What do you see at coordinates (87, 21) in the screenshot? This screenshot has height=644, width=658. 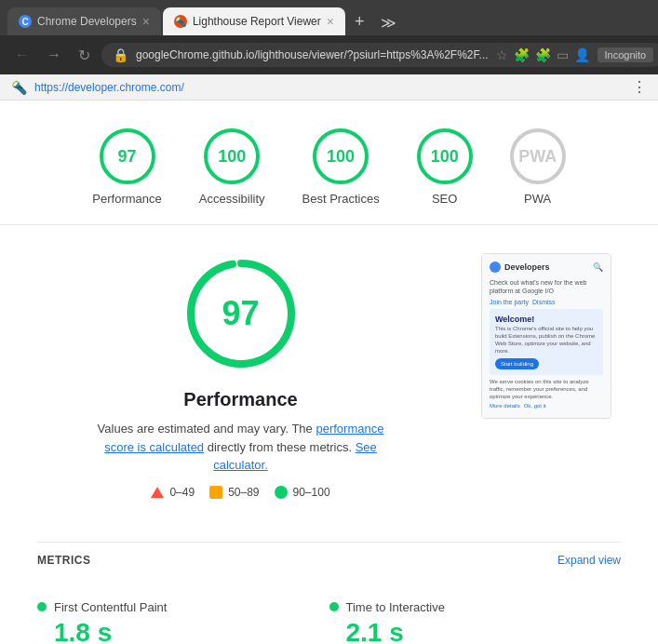 I see `tab-label-chrome: Chrome Developers` at bounding box center [87, 21].